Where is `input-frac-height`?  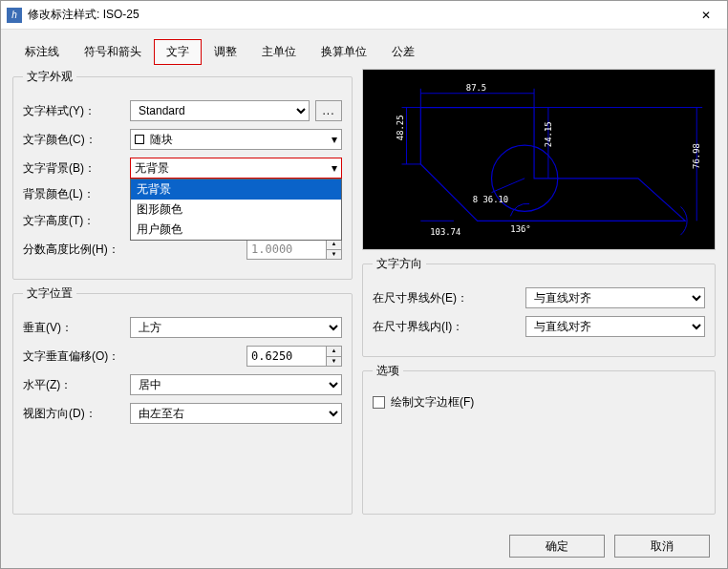
input-frac-height is located at coordinates (287, 249).